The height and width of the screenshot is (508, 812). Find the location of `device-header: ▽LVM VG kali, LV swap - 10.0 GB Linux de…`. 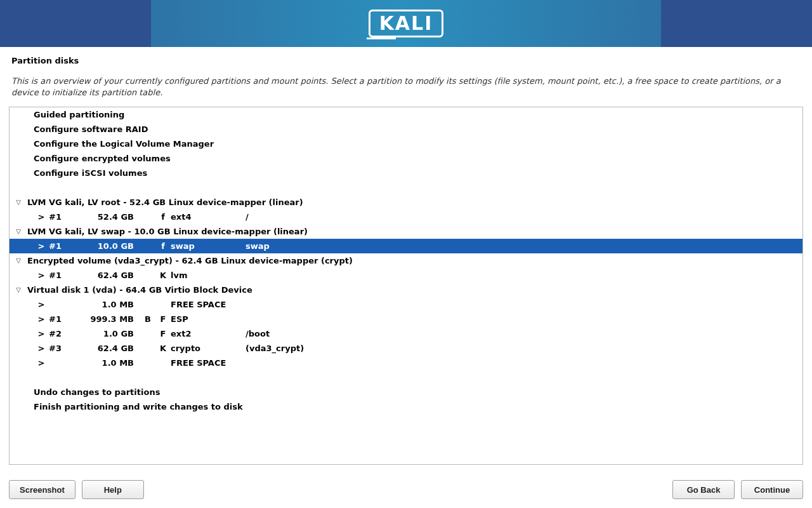

device-header: ▽LVM VG kali, LV swap - 10.0 GB Linux de… is located at coordinates (406, 231).